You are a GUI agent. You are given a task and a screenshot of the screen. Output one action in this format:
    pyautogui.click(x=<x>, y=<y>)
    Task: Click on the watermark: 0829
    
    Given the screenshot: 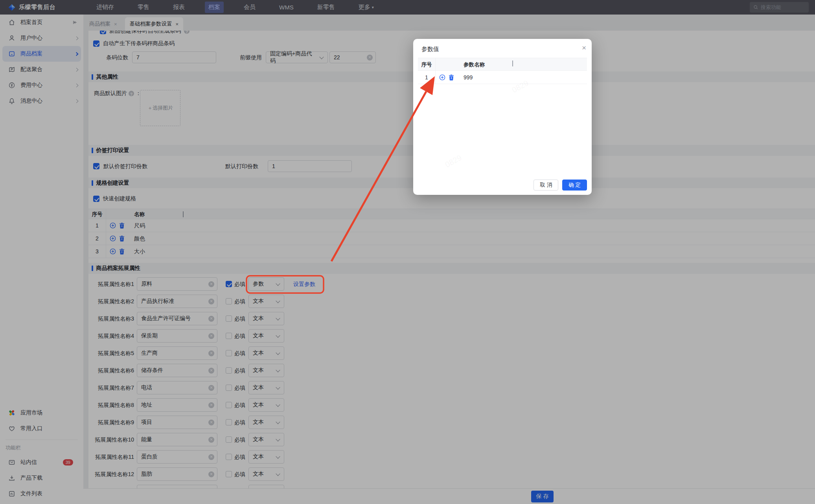 What is the action you would take?
    pyautogui.click(x=453, y=161)
    